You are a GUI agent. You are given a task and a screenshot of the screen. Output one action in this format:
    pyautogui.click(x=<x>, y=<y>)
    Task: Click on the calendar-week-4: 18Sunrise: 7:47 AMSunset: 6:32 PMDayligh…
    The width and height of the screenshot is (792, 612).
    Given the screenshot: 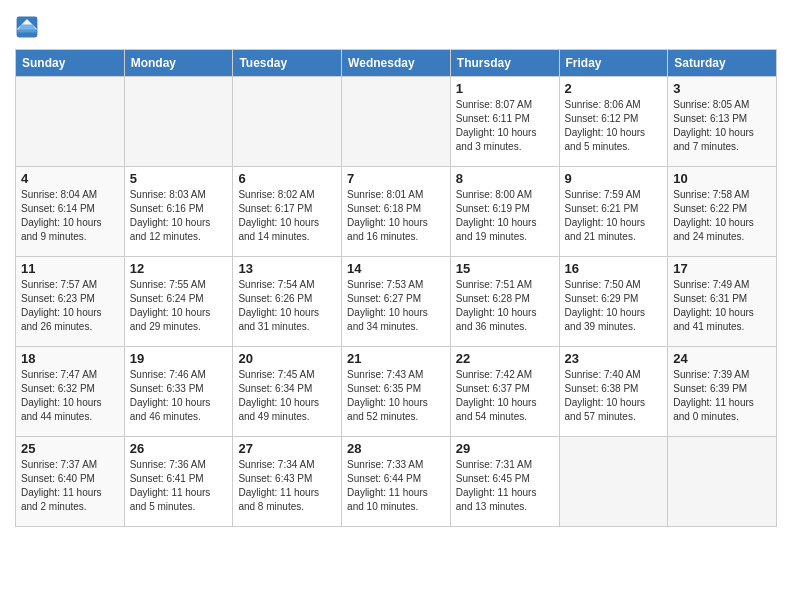 What is the action you would take?
    pyautogui.click(x=396, y=392)
    